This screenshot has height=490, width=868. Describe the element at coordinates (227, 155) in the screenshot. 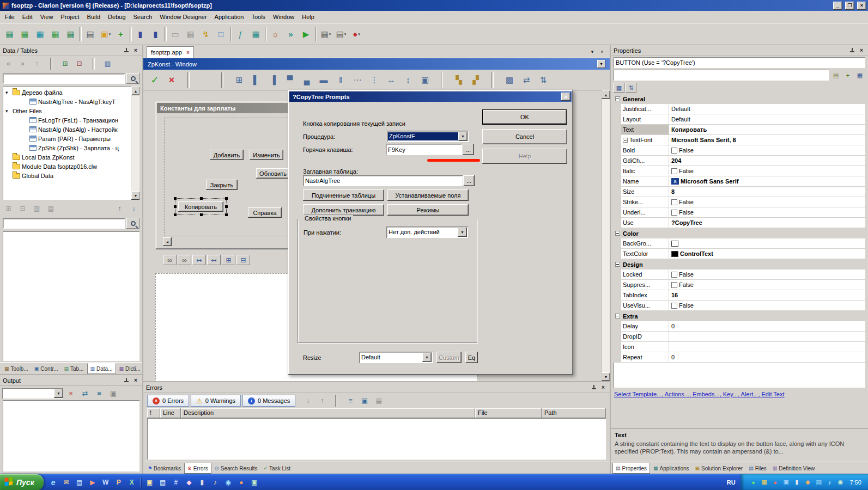

I see `add-button: Добавить` at that location.